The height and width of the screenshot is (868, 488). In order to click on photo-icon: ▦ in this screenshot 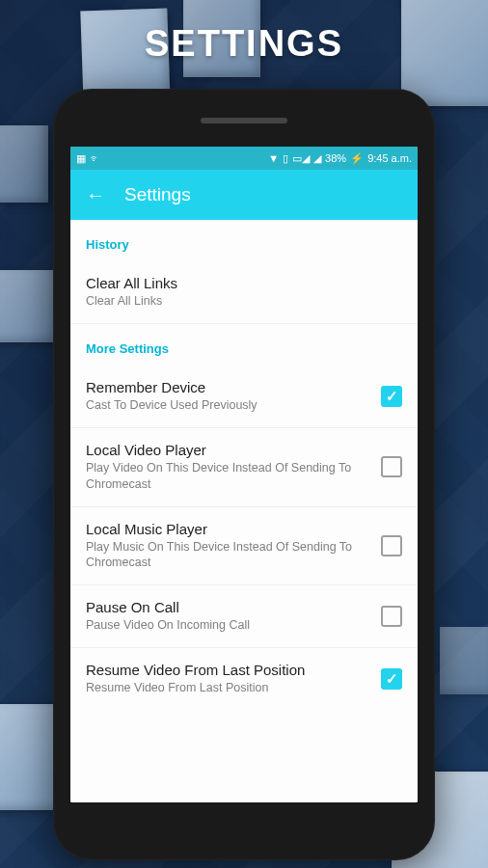, I will do `click(81, 158)`.